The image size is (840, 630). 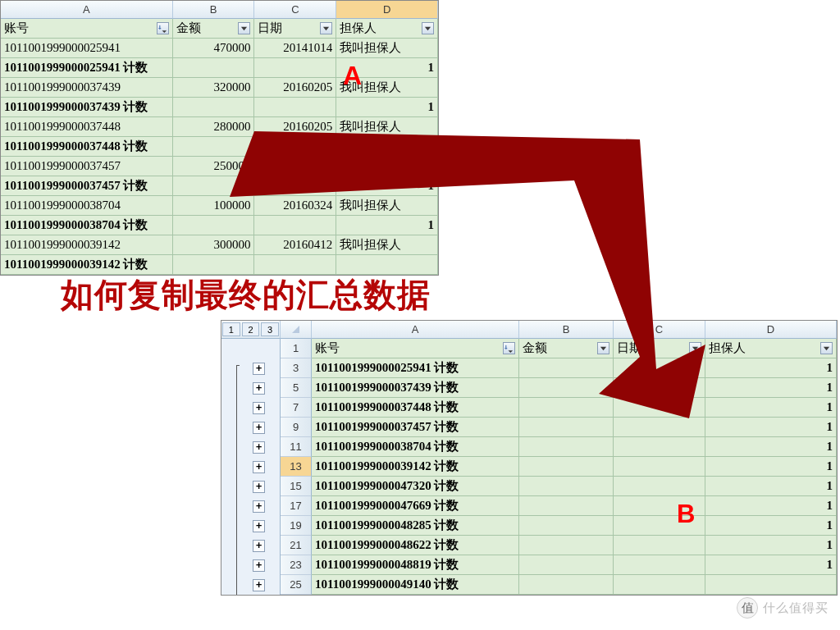 What do you see at coordinates (251, 330) in the screenshot?
I see `outline-level-button: 2` at bounding box center [251, 330].